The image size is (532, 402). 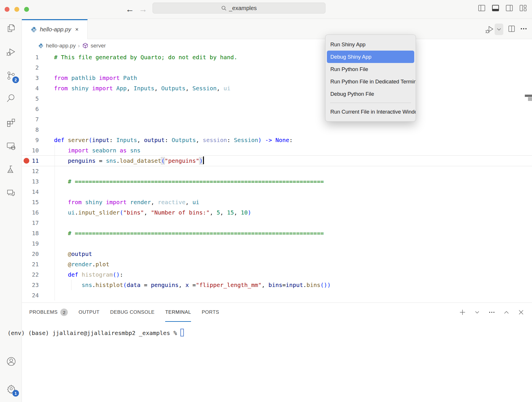 I want to click on new-terminal-button, so click(x=462, y=312).